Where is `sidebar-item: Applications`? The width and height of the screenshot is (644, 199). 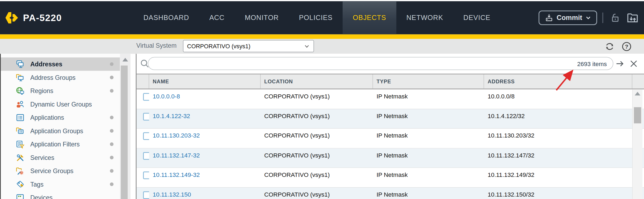 sidebar-item: Applications is located at coordinates (60, 118).